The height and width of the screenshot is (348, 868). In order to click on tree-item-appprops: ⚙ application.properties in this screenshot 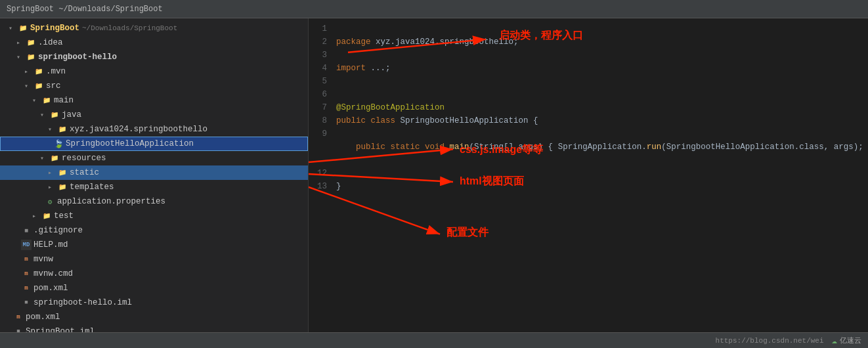, I will do `click(154, 202)`.